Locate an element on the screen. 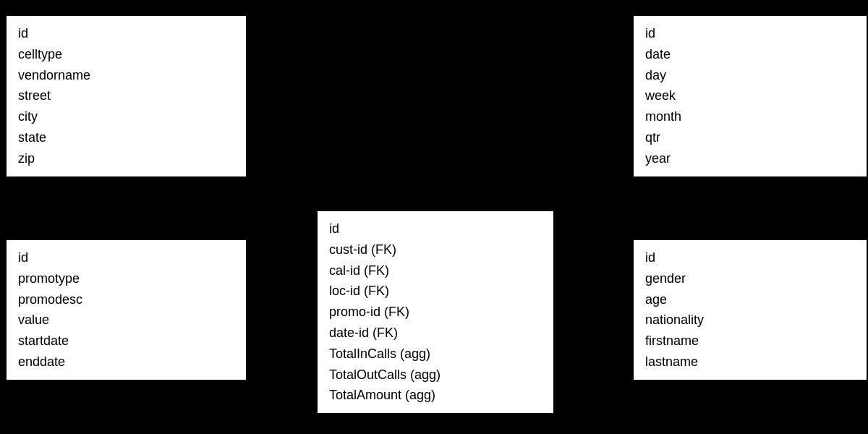 The width and height of the screenshot is (868, 434). customer-field-nationality: nationality is located at coordinates (750, 320).